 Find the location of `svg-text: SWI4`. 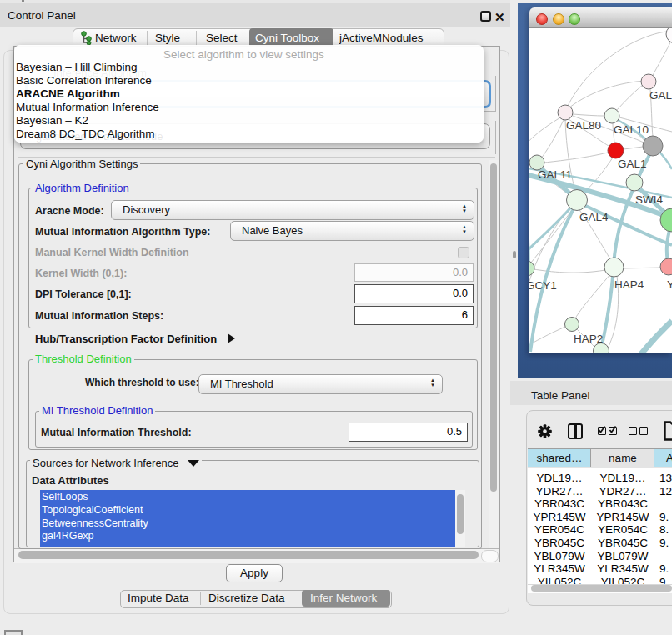

svg-text: SWI4 is located at coordinates (649, 200).